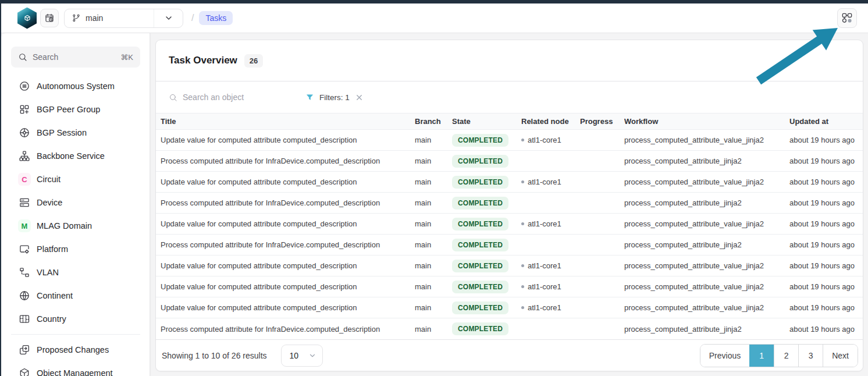 This screenshot has width=868, height=376. Describe the element at coordinates (847, 18) in the screenshot. I see `schema-icon` at that location.